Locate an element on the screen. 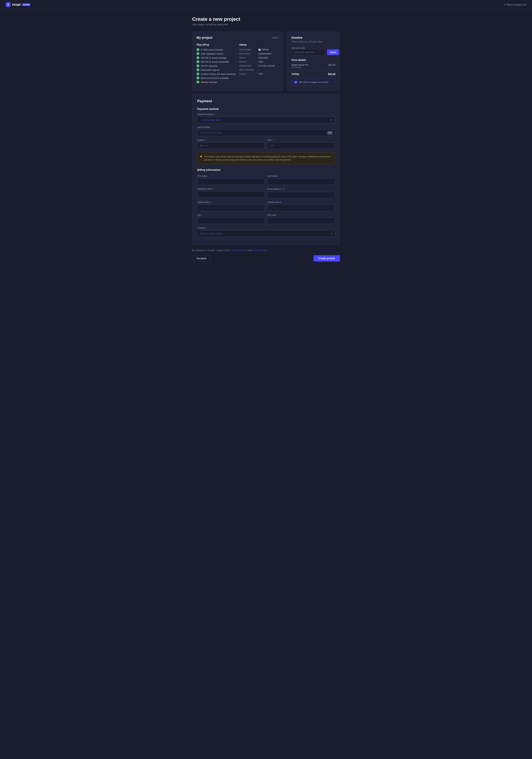 The image size is (532, 759). main-content: Create a new project Lets create somethi… is located at coordinates (266, 141).